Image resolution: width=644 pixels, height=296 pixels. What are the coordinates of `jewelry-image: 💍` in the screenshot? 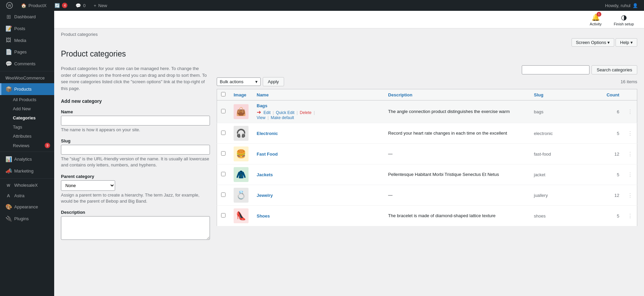 It's located at (241, 195).